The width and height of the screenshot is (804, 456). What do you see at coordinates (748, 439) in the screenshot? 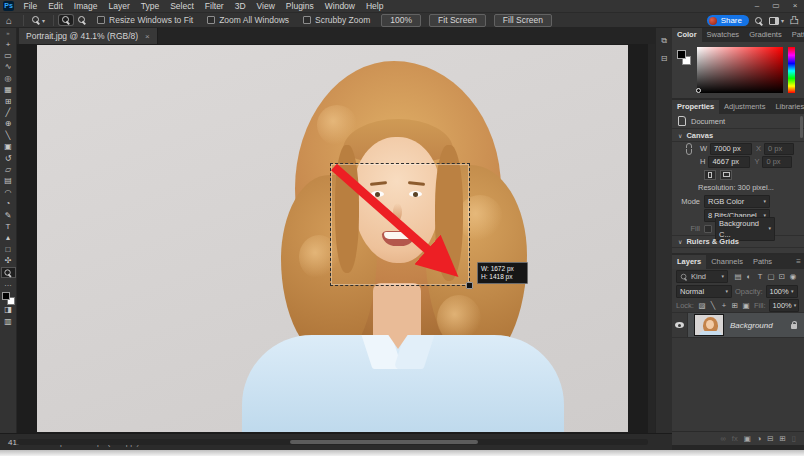
I see `add-layer-mask-icon: ▣` at bounding box center [748, 439].